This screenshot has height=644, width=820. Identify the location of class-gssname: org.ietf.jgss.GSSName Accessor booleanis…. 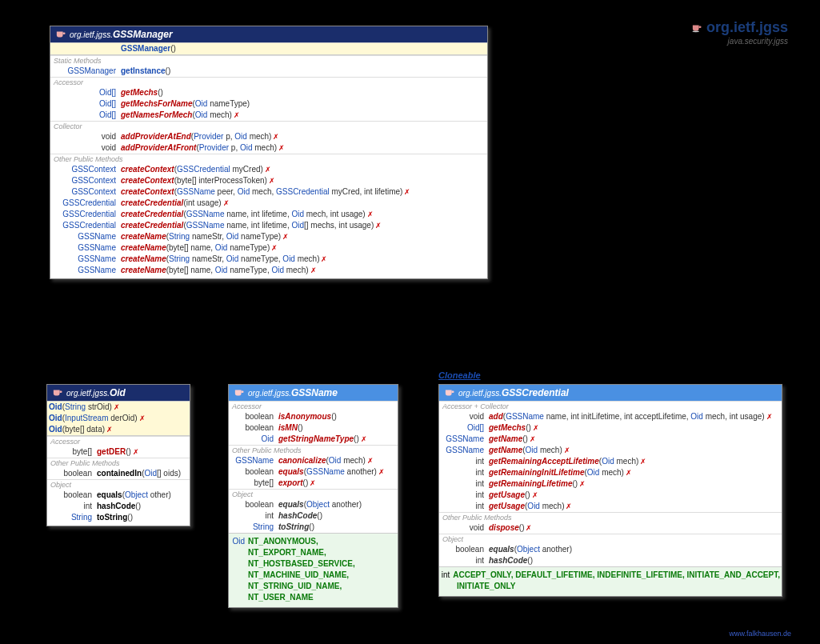
(314, 496).